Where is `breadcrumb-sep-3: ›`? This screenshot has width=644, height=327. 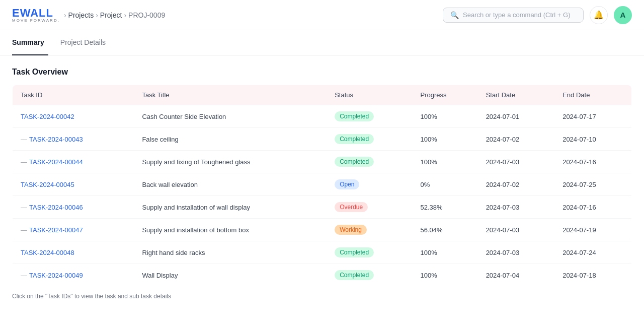 breadcrumb-sep-3: › is located at coordinates (125, 15).